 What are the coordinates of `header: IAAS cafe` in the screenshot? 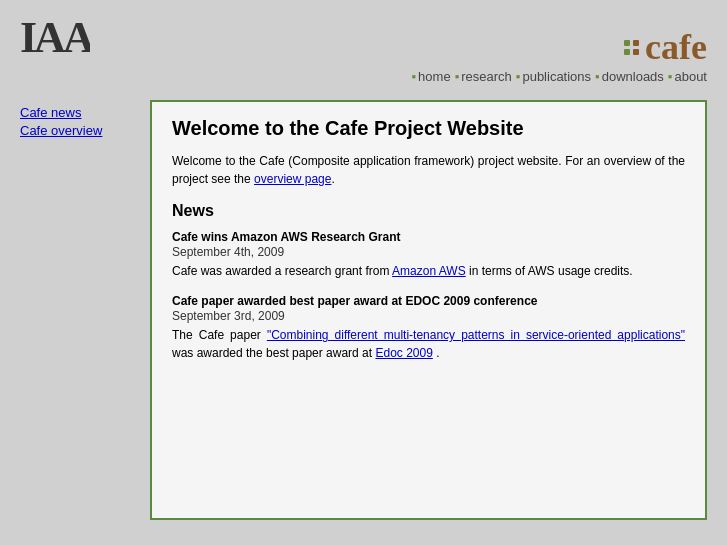 It's located at (364, 32).